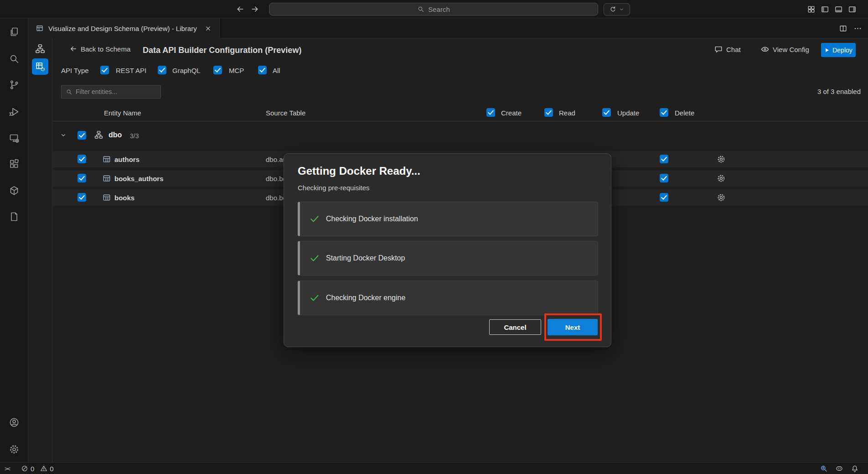 The height and width of the screenshot is (474, 868). Describe the element at coordinates (14, 138) in the screenshot. I see `server-disconnected-icon` at that location.